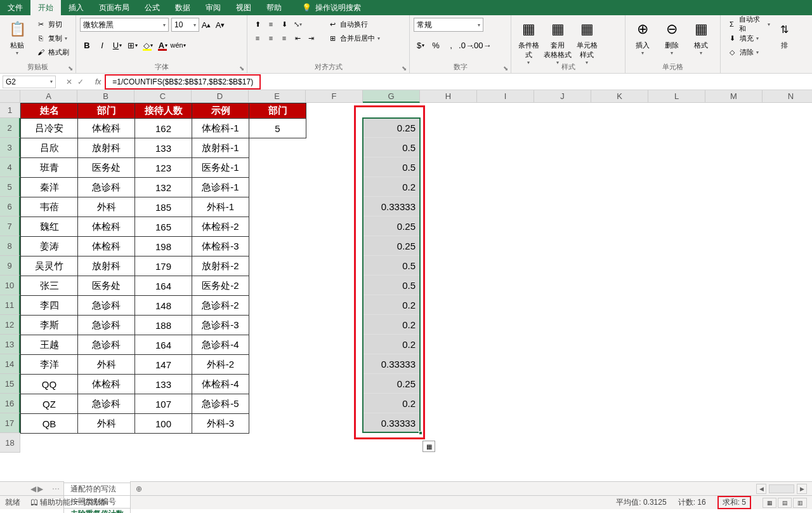 Image resolution: width=812 pixels, height=513 pixels. I want to click on col-header-K: K, so click(620, 97).